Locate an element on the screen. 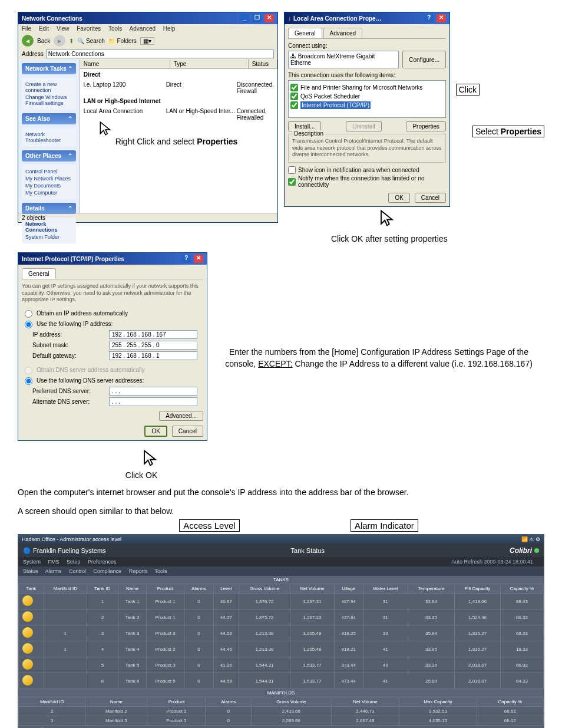 This screenshot has height=728, width=562. ip-address-input: 192 . 168 . 168 . 167 is located at coordinates (153, 335).